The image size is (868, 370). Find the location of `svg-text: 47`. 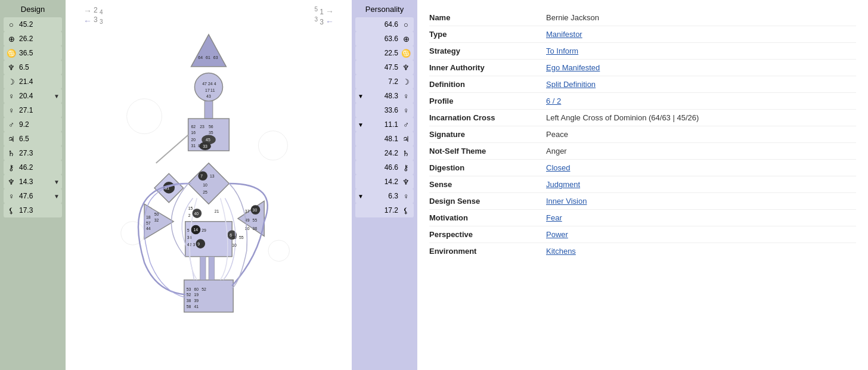

svg-text: 47 is located at coordinates (204, 83).